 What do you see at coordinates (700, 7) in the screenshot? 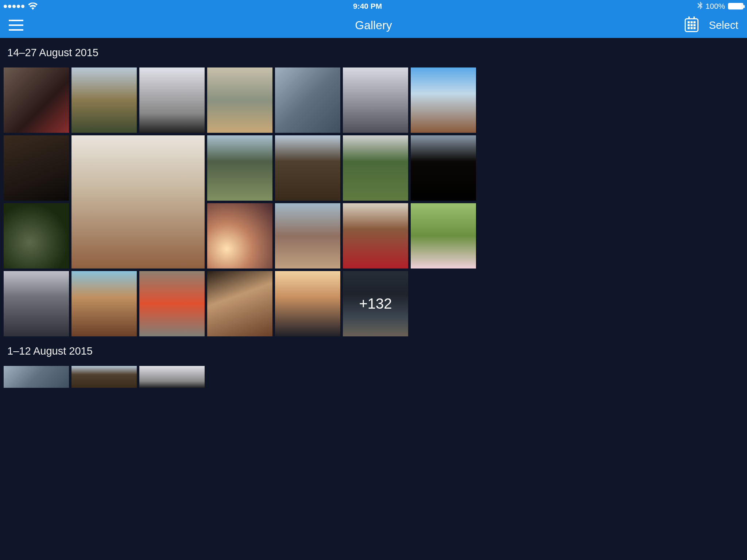
I see `bluetooth-icon` at bounding box center [700, 7].